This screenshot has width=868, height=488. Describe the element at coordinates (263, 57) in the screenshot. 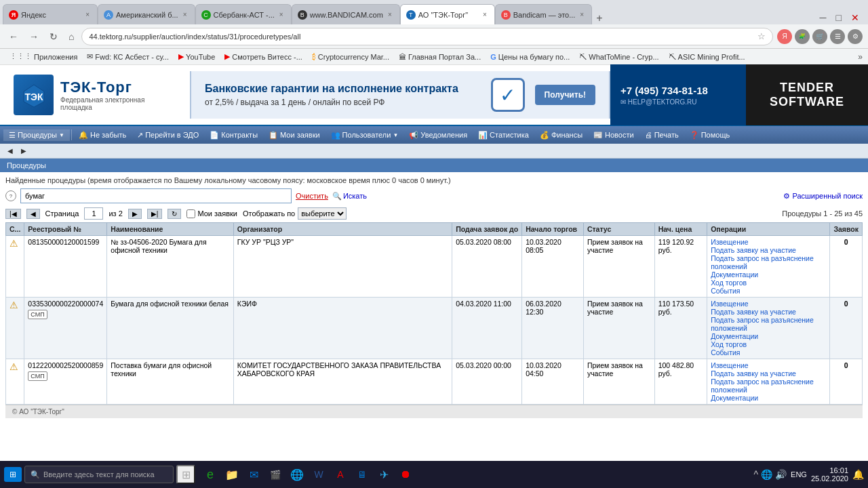

I see `bookmark-vitesse: ▶ Смотреть Витесс -...` at that location.